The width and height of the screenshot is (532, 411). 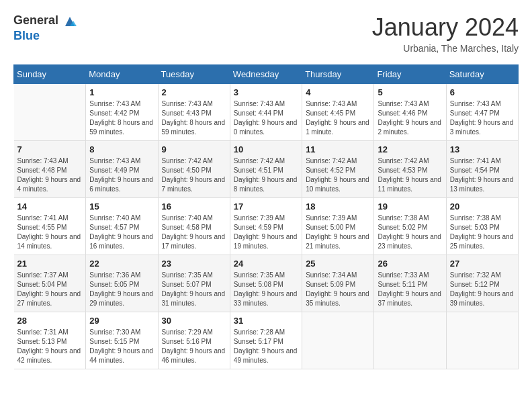 I want to click on day-info: Sunrise: 7:42 AM Sunset: 4:50 PM Dayligh…, so click(x=194, y=175).